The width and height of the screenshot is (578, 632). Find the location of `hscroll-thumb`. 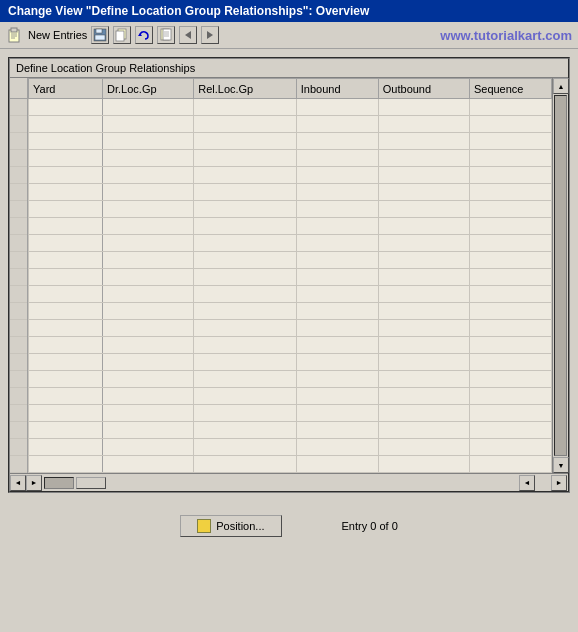

hscroll-thumb is located at coordinates (91, 483).